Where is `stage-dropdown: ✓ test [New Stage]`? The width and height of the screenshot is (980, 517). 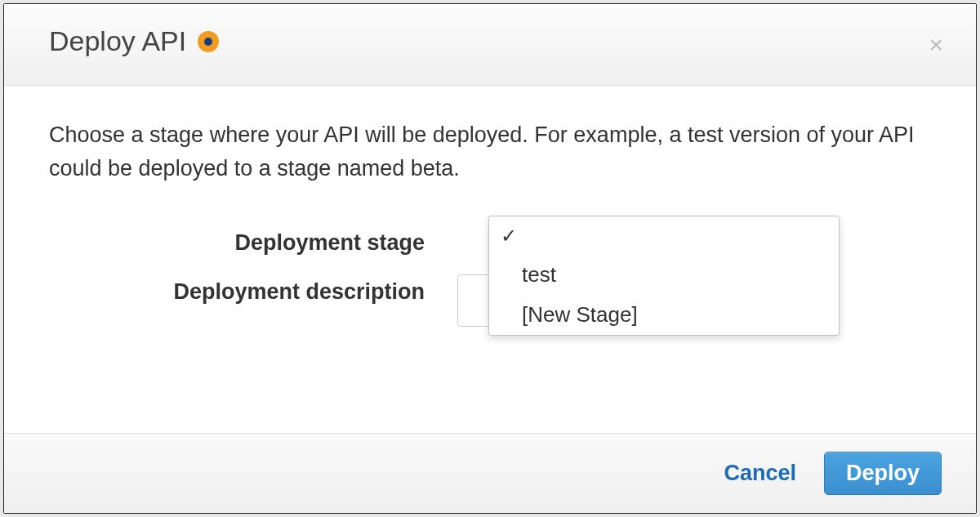 stage-dropdown: ✓ test [New Stage] is located at coordinates (664, 276).